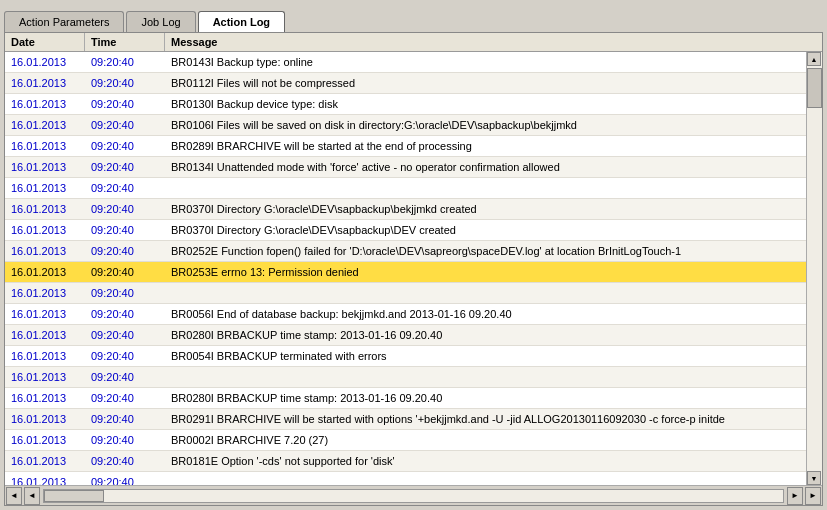 The image size is (827, 510). What do you see at coordinates (486, 419) in the screenshot?
I see `cell-message: BR0291I BRARCHIVE will be started with o…` at bounding box center [486, 419].